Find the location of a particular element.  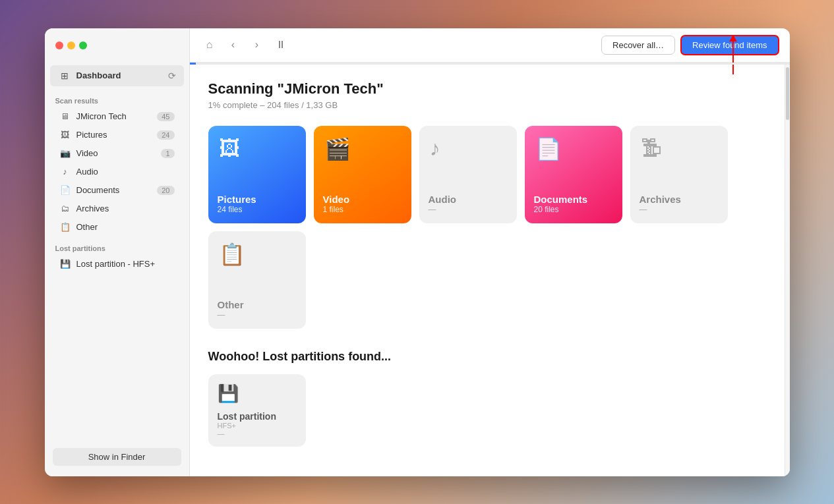

sidebar-item-lost-partition: 💾 Lost partition - HFS+ is located at coordinates (117, 264).